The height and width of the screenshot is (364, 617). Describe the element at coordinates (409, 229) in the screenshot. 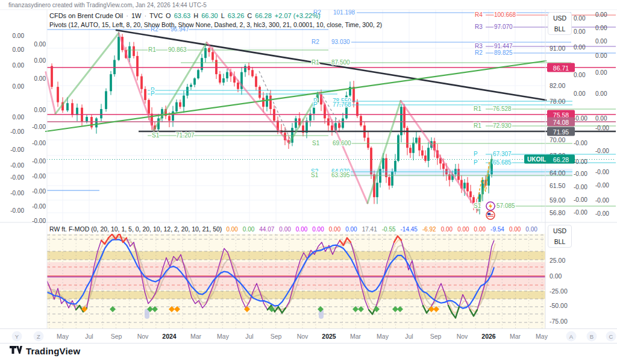

I see `oscillator-value: -14.45` at that location.